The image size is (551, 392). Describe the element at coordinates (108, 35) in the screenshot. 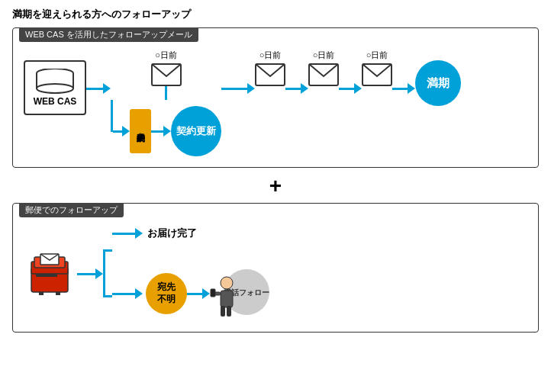

I see `top-section-label: WEB CAS を活用したフォローアップメール` at that location.